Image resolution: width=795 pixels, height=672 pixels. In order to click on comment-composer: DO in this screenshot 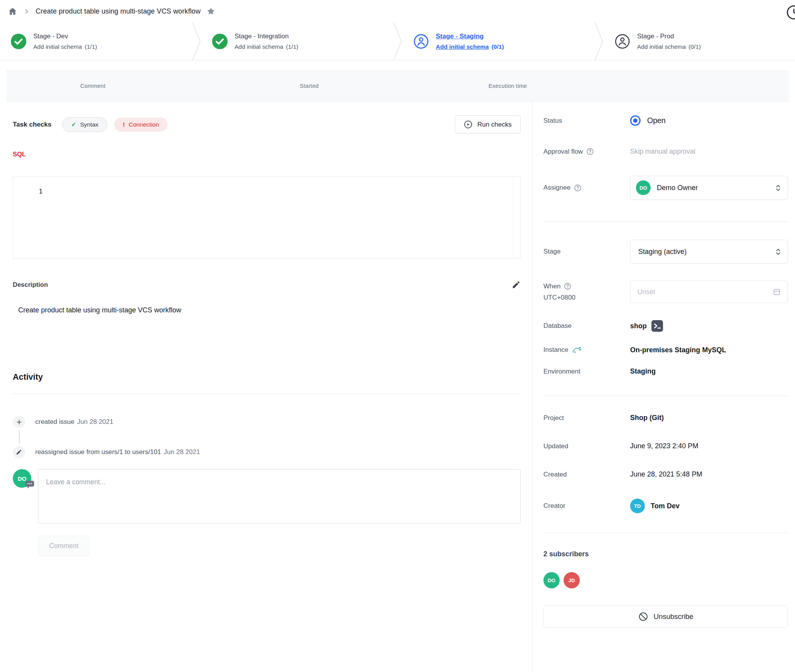, I will do `click(267, 496)`.